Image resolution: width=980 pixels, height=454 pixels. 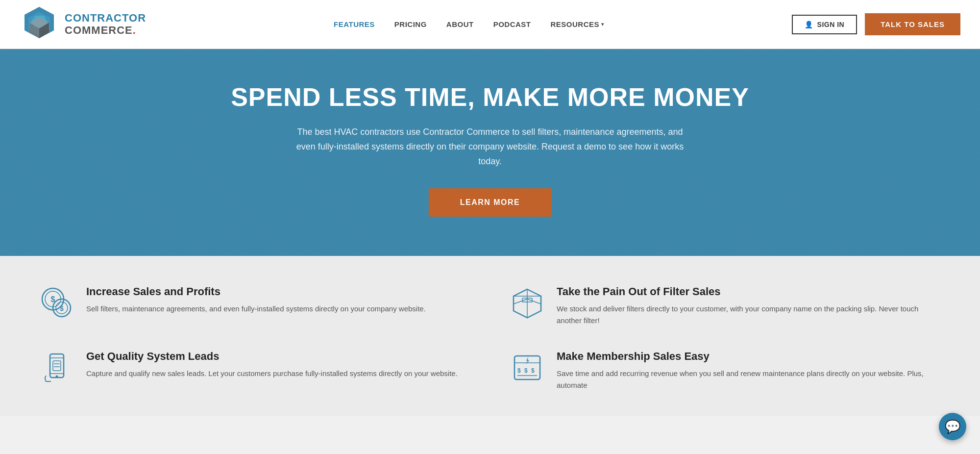 What do you see at coordinates (749, 292) in the screenshot?
I see `feature-title-filter-sales: Take the Pain Out of Filter Sales` at bounding box center [749, 292].